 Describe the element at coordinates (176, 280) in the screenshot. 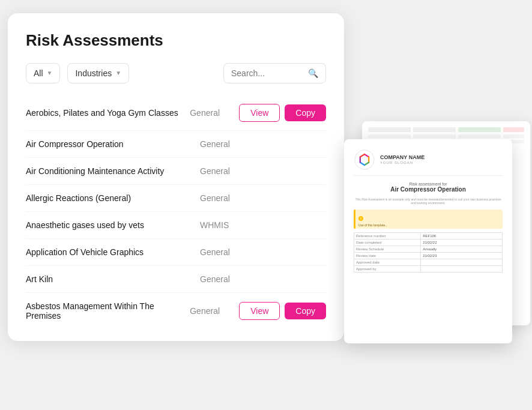

I see `table-row: Art KilnGeneral` at that location.